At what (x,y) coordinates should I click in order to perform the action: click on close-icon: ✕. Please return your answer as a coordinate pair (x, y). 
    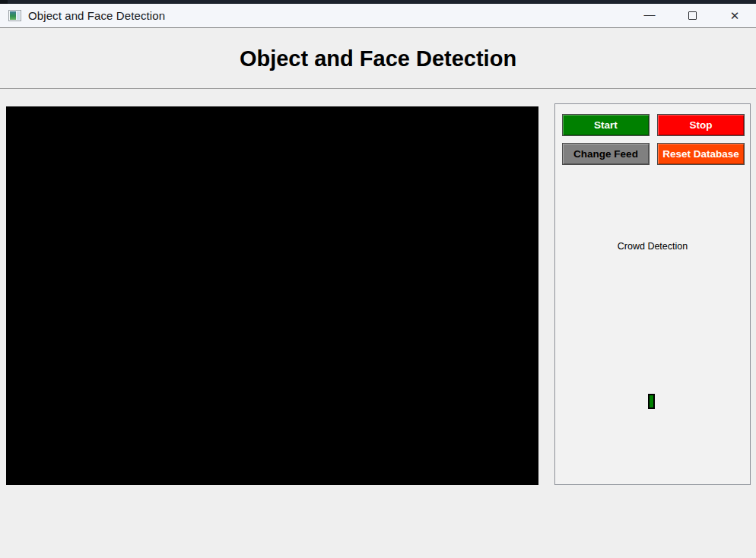
    Looking at the image, I should click on (735, 16).